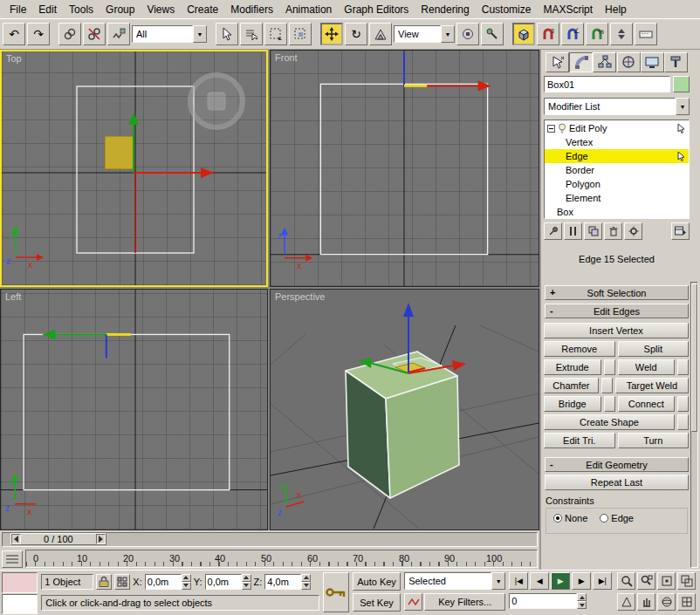  Describe the element at coordinates (607, 84) in the screenshot. I see `object-name-field: Box01` at that location.